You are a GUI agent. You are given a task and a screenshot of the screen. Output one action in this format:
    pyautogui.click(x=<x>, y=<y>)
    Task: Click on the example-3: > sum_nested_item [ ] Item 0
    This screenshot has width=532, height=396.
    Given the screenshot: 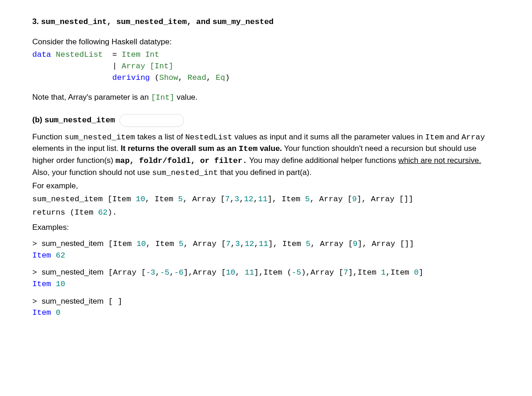 What is the action you would take?
    pyautogui.click(x=266, y=307)
    